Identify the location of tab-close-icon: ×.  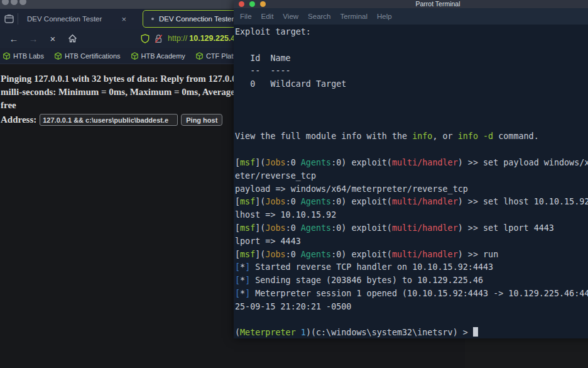
(124, 19).